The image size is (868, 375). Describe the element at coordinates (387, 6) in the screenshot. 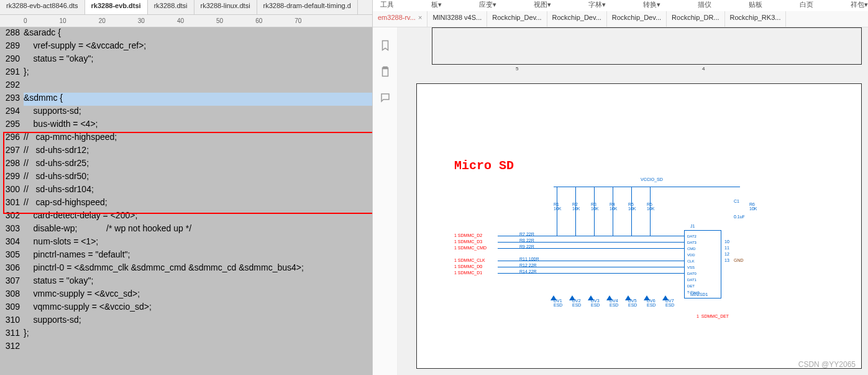

I see `menu-item-0: 工具` at that location.